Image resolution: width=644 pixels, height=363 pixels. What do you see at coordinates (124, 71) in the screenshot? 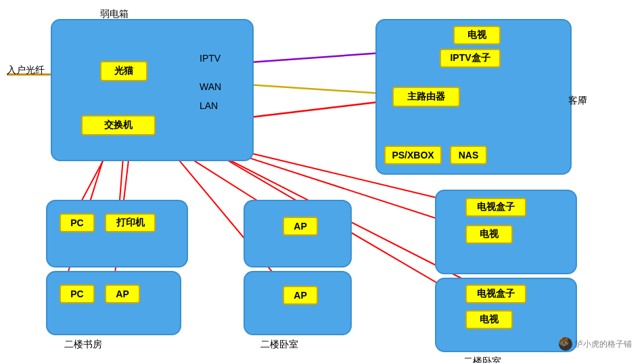
I see `guangmao-box: 光猫` at bounding box center [124, 71].